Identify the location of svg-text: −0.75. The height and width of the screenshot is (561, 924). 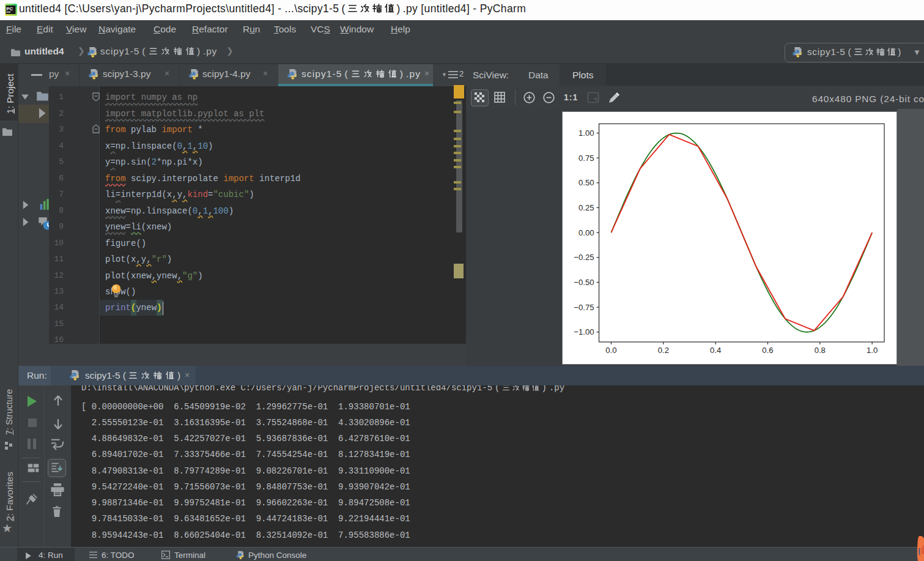
(583, 307).